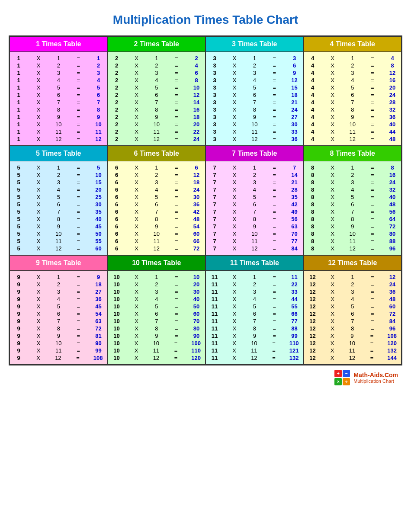 This screenshot has width=411, height=532. What do you see at coordinates (59, 317) in the screenshot?
I see `table-body-9: 9 X 1 = 9 9 X 2 = 18 9 X 3 = 27 9 X 4 = …` at bounding box center [59, 317].